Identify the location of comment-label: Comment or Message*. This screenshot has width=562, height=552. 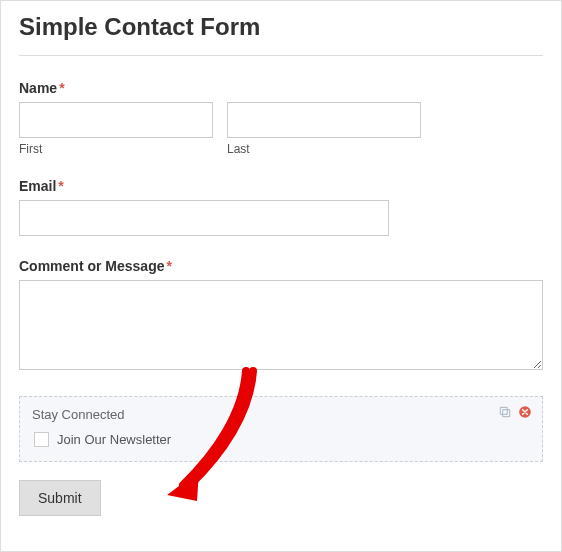
(281, 266).